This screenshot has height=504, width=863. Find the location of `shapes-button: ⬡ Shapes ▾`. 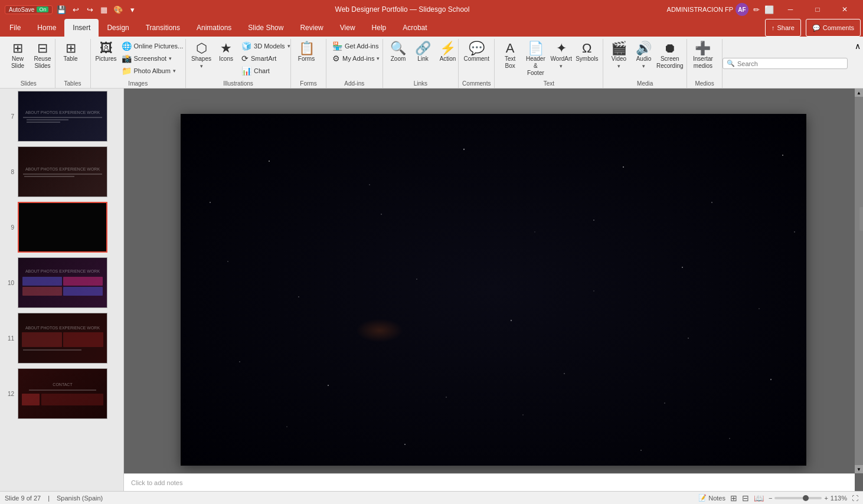

shapes-button: ⬡ Shapes ▾ is located at coordinates (201, 55).